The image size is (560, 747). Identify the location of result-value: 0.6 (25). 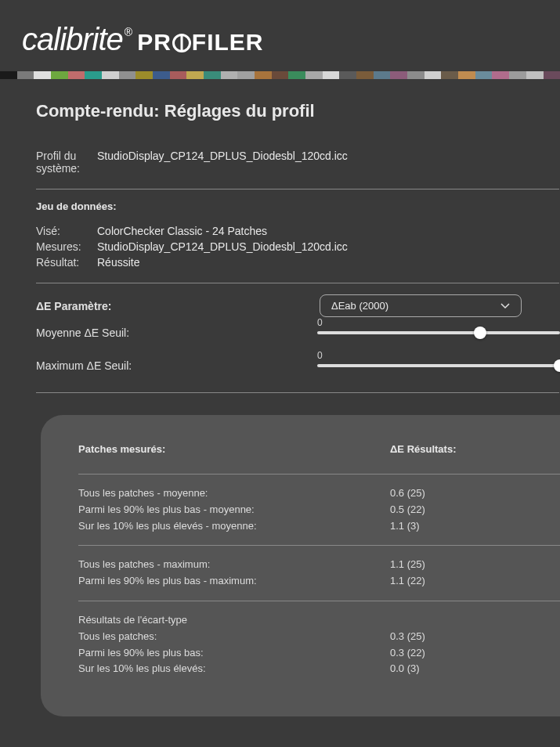
(407, 493).